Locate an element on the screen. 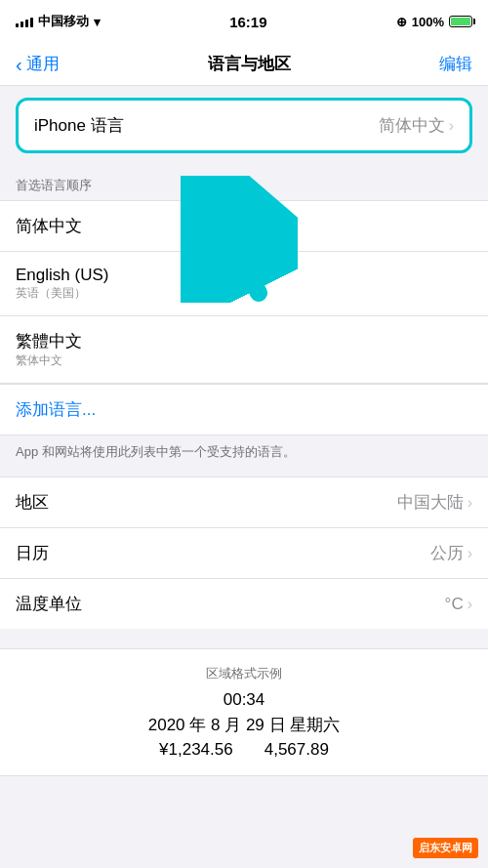 The width and height of the screenshot is (488, 868). nav-bar: ‹ 通用 语言与地区 编辑 is located at coordinates (244, 64).